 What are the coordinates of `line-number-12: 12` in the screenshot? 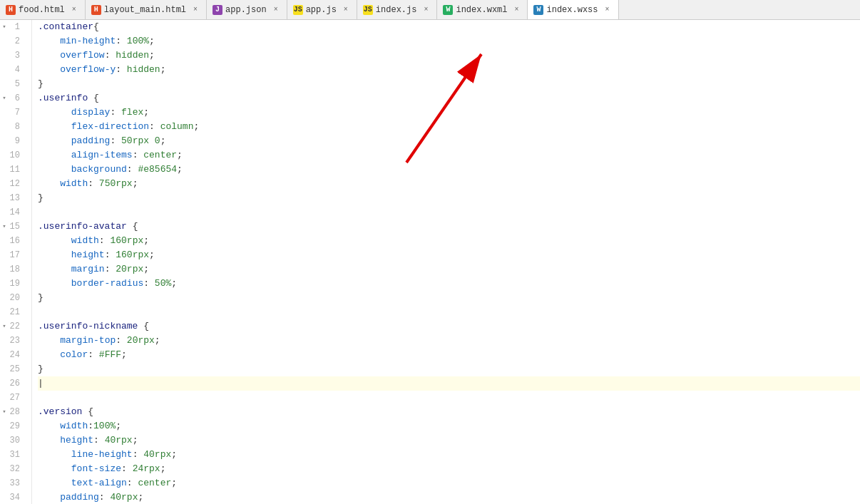 It's located at (13, 184).